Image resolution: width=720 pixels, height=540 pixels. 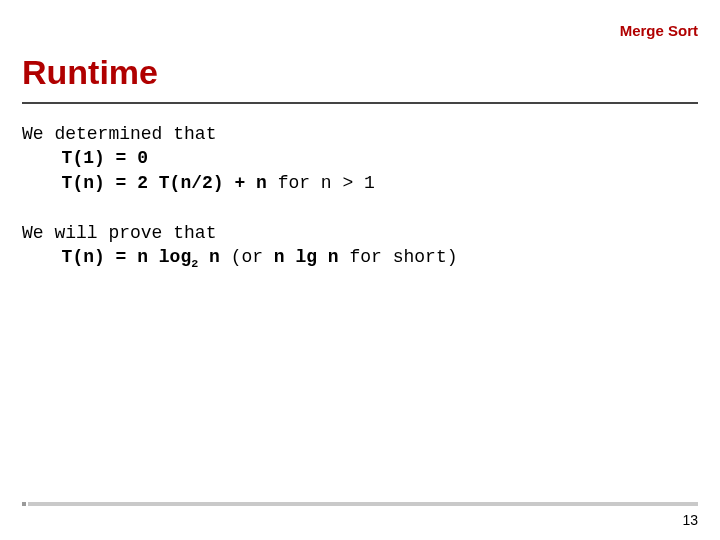 What do you see at coordinates (119, 233) in the screenshot?
I see `p2-lead: We will prove that` at bounding box center [119, 233].